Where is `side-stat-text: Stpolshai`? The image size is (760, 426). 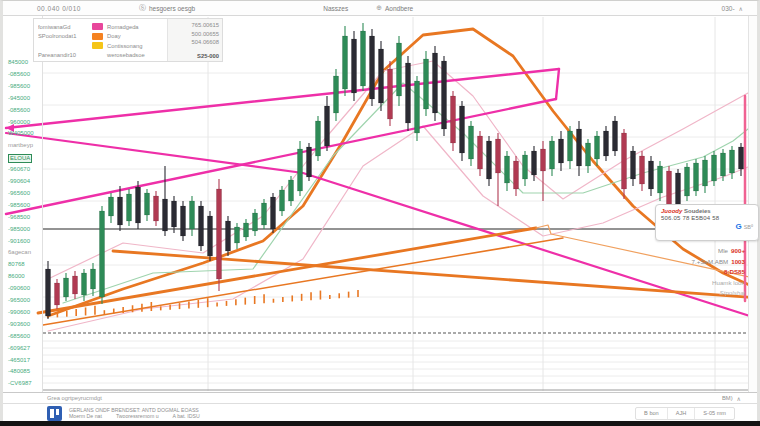
side-stat-text: Stpolshai is located at coordinates (732, 292).